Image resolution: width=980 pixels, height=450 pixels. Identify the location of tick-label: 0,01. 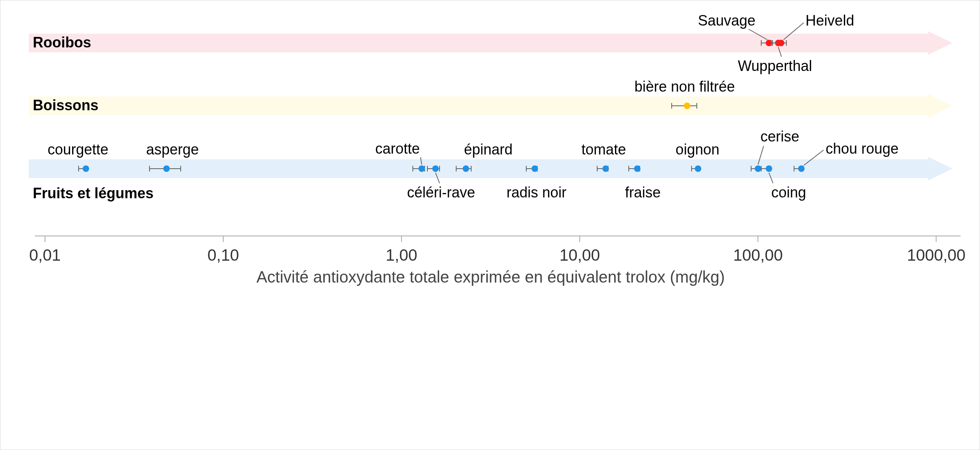
(45, 255).